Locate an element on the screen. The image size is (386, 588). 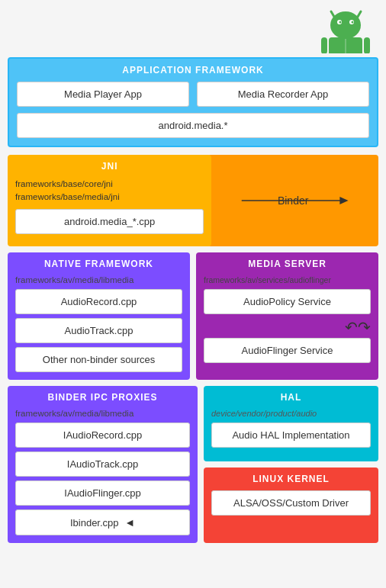
audio-policy-box: AudioPolicy Service is located at coordinates (287, 302).